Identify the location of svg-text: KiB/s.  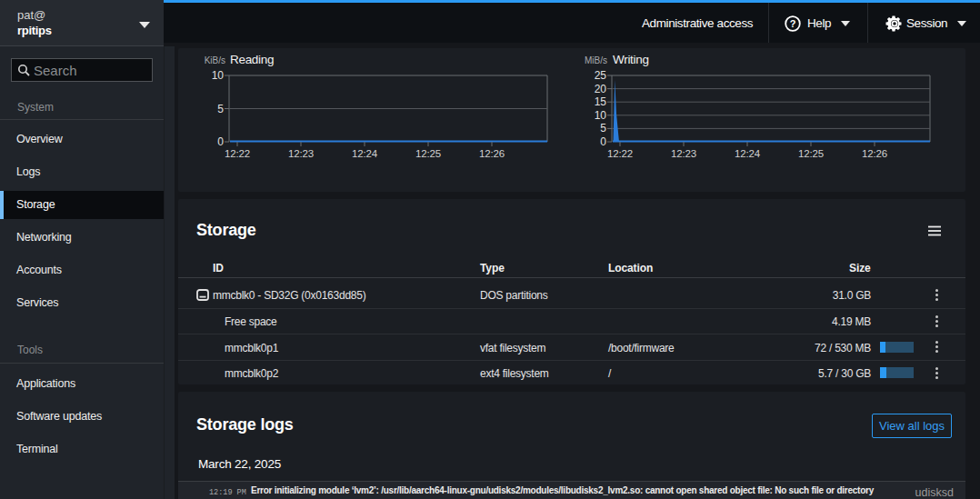
(215, 60).